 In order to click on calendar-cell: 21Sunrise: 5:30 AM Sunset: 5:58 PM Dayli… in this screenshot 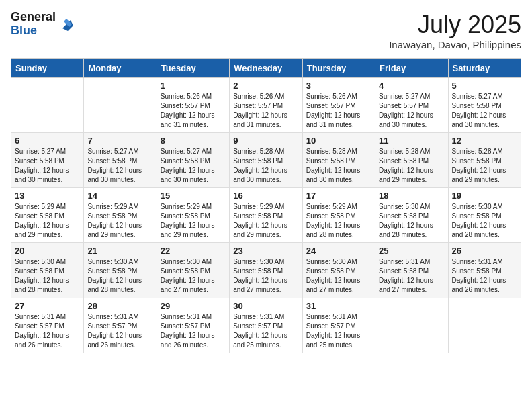, I will do `click(120, 271)`.